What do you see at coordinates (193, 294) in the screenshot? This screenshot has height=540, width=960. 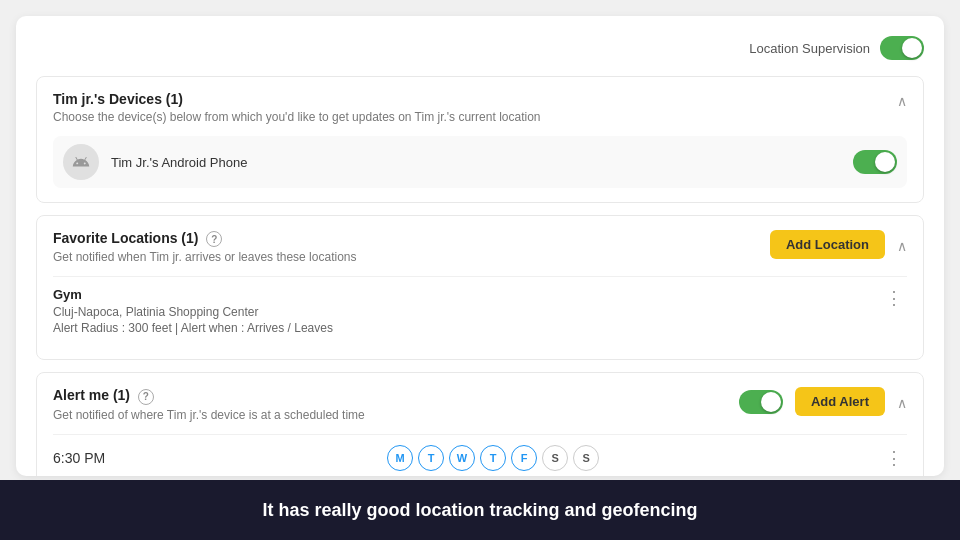 I see `location-name: Gym` at bounding box center [193, 294].